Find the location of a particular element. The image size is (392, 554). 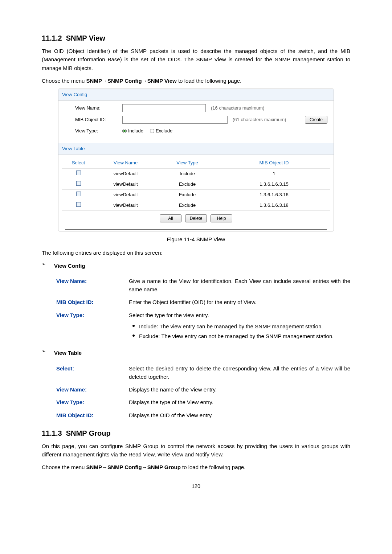

col-mib-object-id: MIB Object ID is located at coordinates (274, 163).